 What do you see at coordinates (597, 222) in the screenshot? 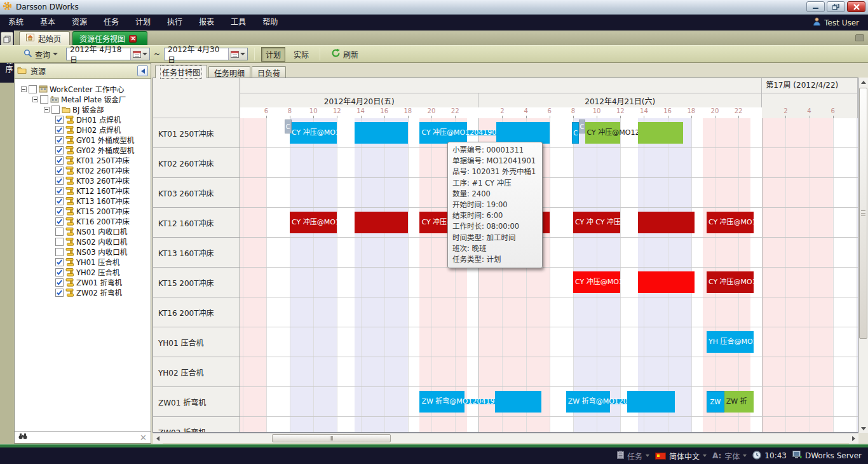
I see `task-bar: CY 冲 CY 冲压@MO12041904` at bounding box center [597, 222].